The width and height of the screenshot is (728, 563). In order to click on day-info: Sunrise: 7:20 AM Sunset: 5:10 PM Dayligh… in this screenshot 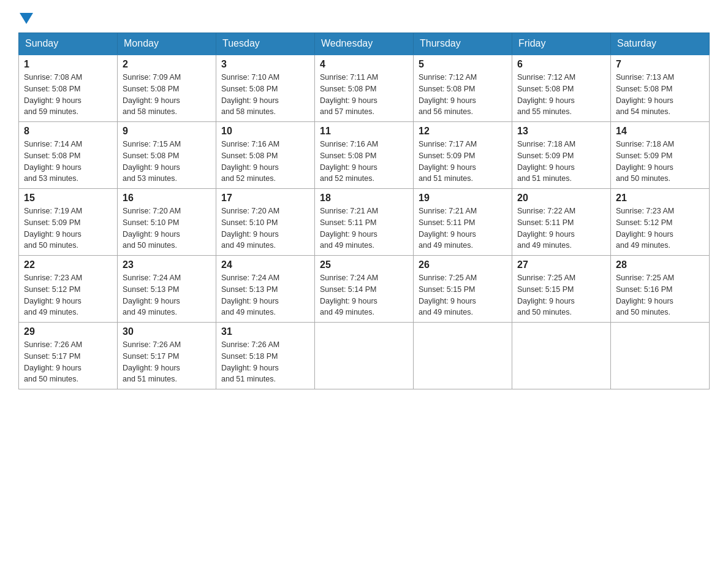, I will do `click(167, 228)`.